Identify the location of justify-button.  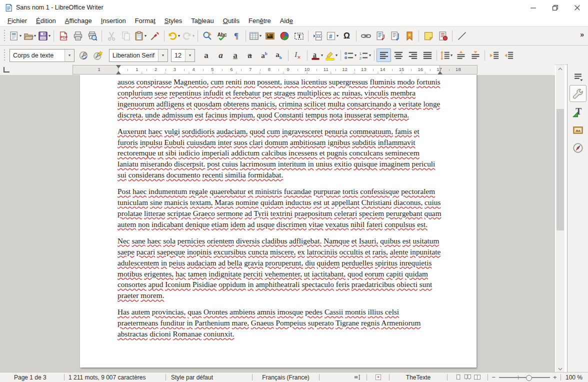
(427, 55).